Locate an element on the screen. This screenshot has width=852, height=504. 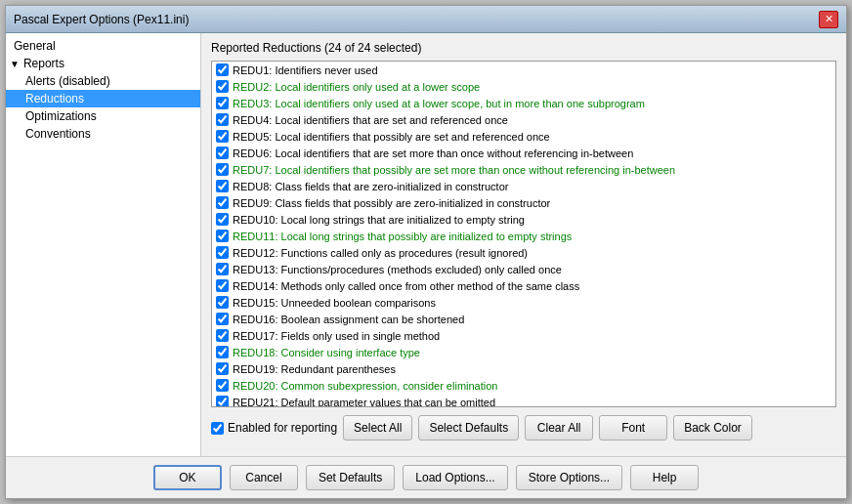
list-item: REDU1: Identifiers never used is located at coordinates (524, 70).